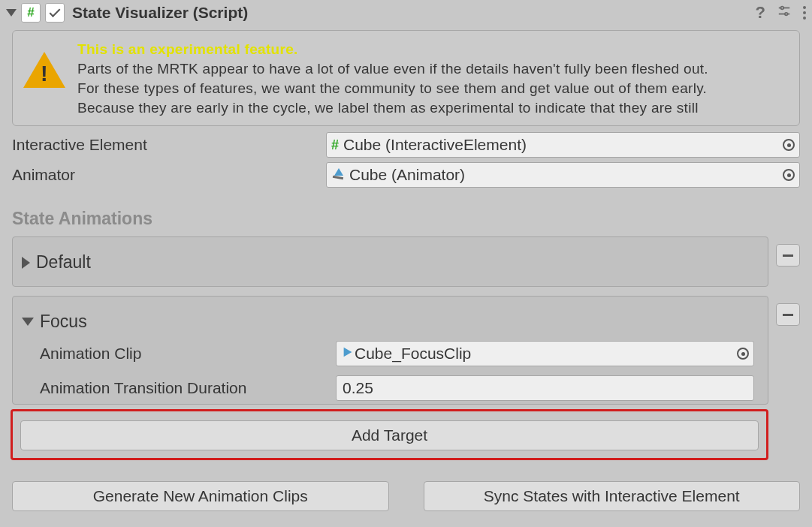 The height and width of the screenshot is (527, 812). I want to click on state-focus-label: Focus, so click(63, 321).